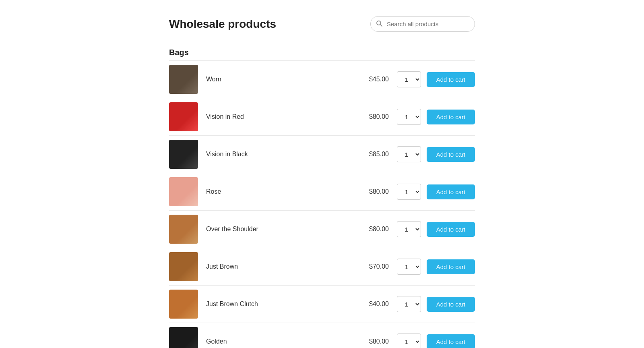 The image size is (644, 348). I want to click on section-title: Bags, so click(322, 52).